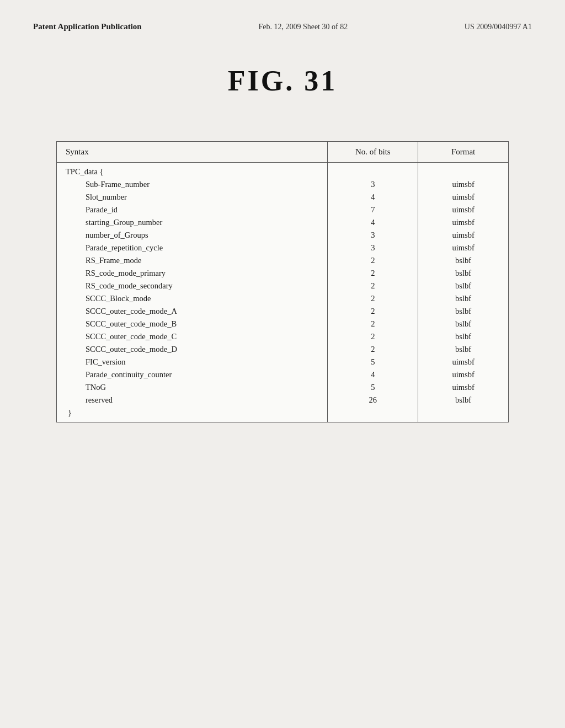  I want to click on syntax-cell: Slot_number, so click(192, 197).